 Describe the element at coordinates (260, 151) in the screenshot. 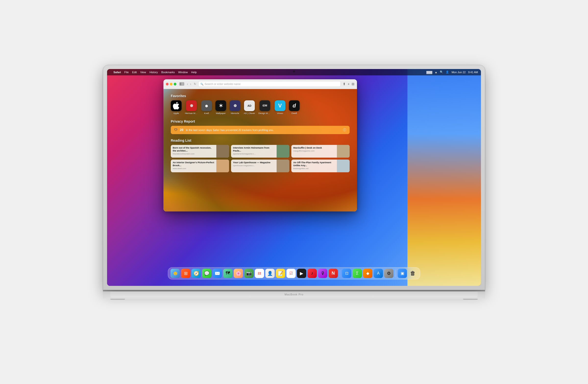

I see `reading-card-1: Interview Armin Heinemann from Paula... …` at that location.